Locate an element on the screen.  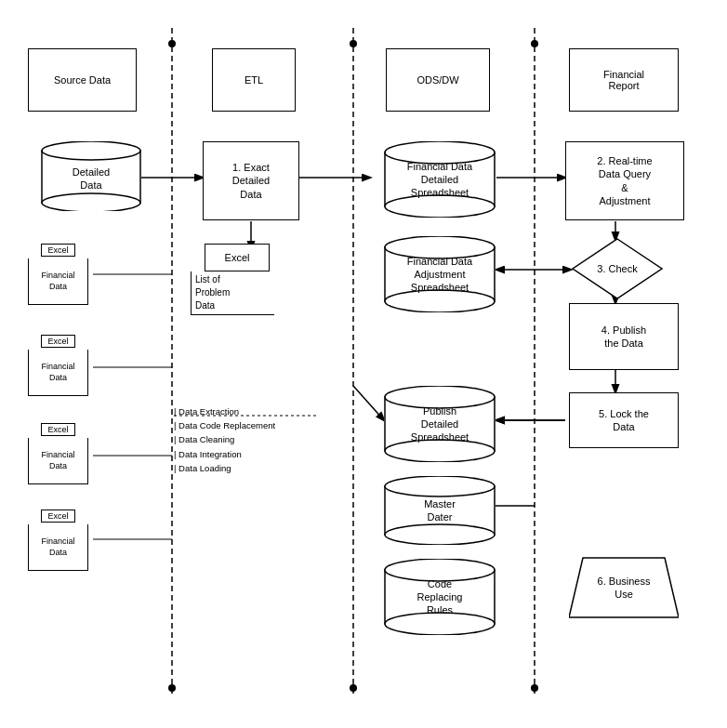
excel-badge-2: Excel is located at coordinates (58, 341).